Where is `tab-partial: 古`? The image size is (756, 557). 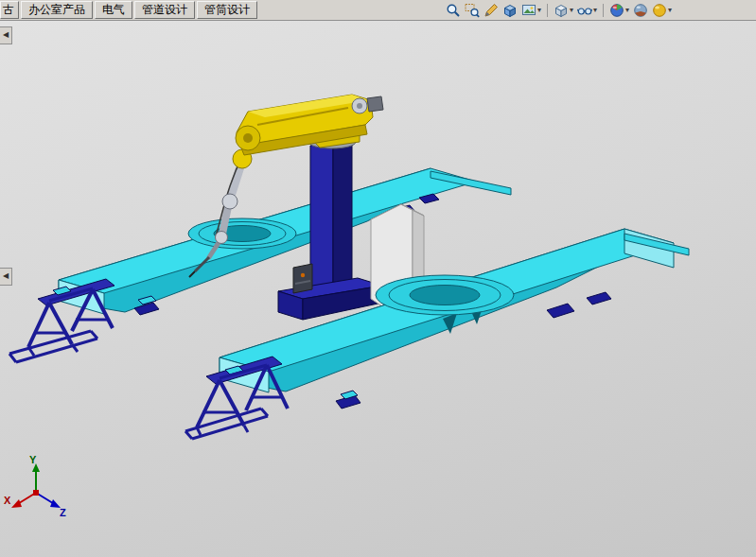 tab-partial: 古 is located at coordinates (9, 9).